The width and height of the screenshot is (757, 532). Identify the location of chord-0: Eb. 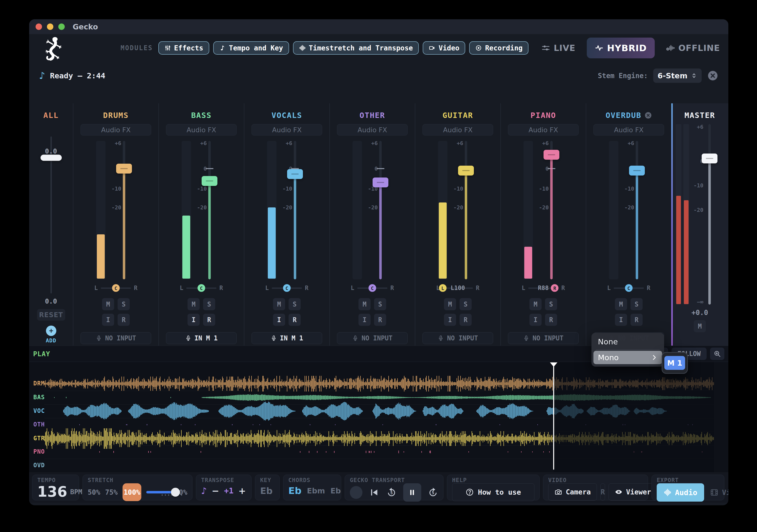
(295, 491).